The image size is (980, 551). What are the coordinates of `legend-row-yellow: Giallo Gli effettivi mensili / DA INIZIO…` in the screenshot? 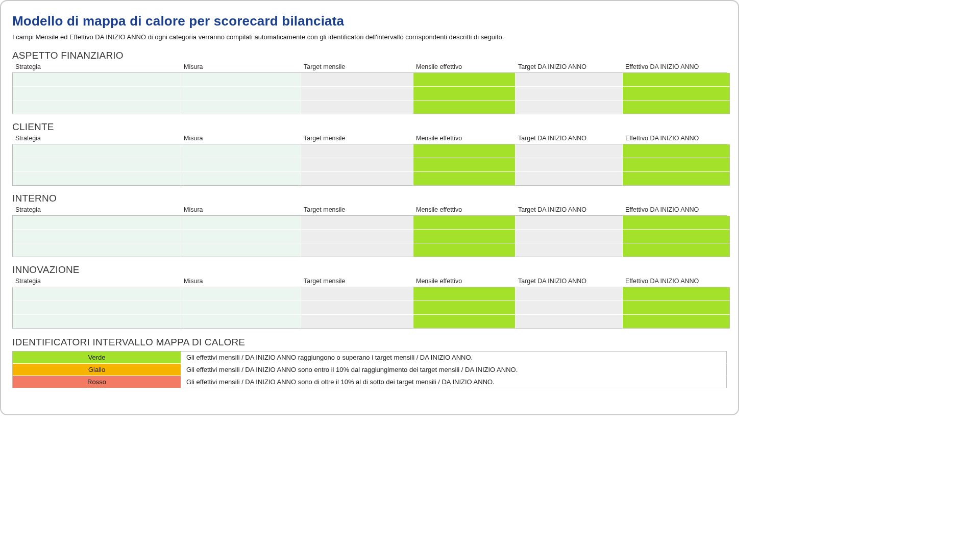 It's located at (370, 370).